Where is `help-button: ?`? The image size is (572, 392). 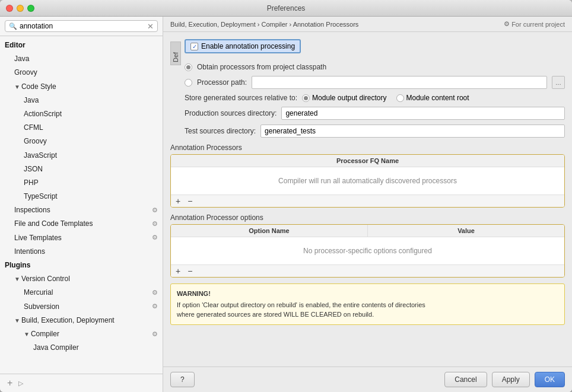
help-button: ? is located at coordinates (183, 380).